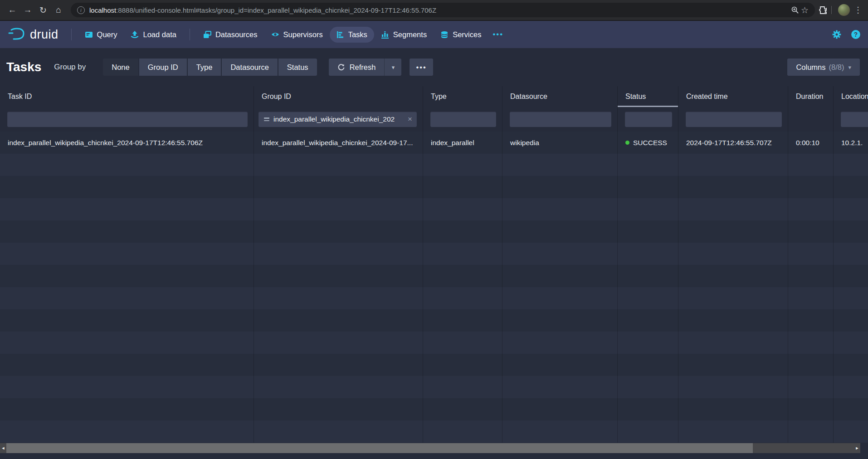 The image size is (868, 459). I want to click on column-header-task-id: Task ID, so click(127, 97).